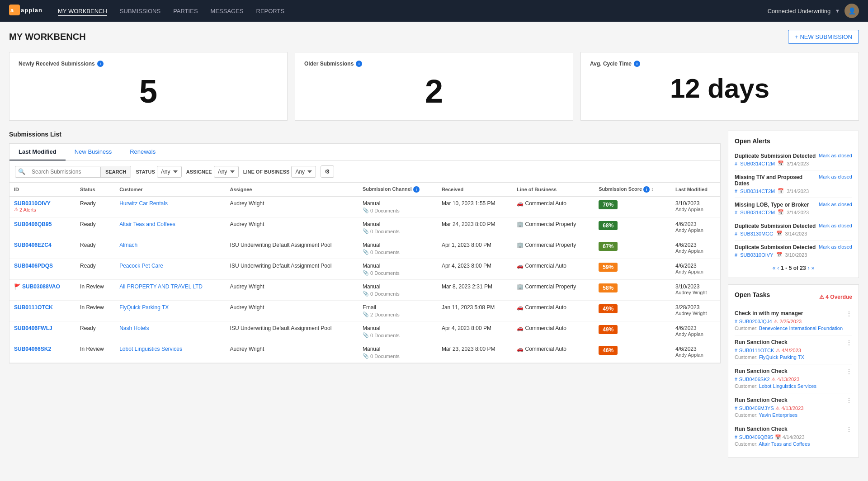 The height and width of the screenshot is (481, 868). What do you see at coordinates (553, 207) in the screenshot?
I see `cell-lob-0: 🚗 Commercial Auto` at bounding box center [553, 207].